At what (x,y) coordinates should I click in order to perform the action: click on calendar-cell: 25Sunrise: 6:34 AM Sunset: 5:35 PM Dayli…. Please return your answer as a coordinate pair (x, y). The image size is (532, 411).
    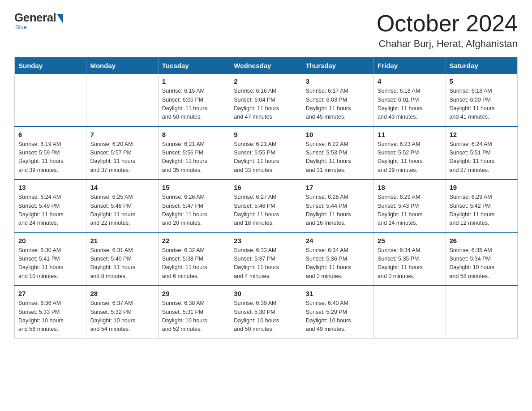
    Looking at the image, I should click on (410, 260).